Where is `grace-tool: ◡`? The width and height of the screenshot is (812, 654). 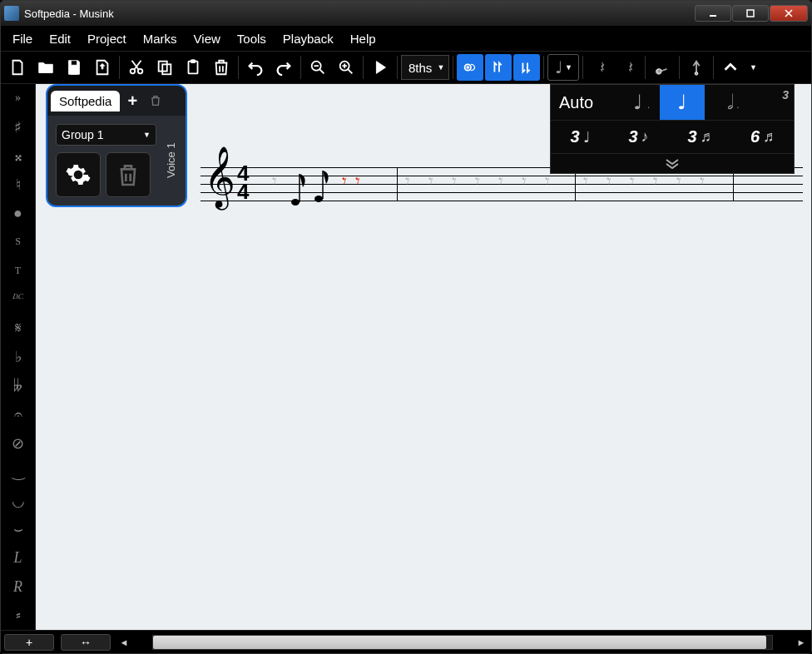
grace-tool: ◡ is located at coordinates (18, 501).